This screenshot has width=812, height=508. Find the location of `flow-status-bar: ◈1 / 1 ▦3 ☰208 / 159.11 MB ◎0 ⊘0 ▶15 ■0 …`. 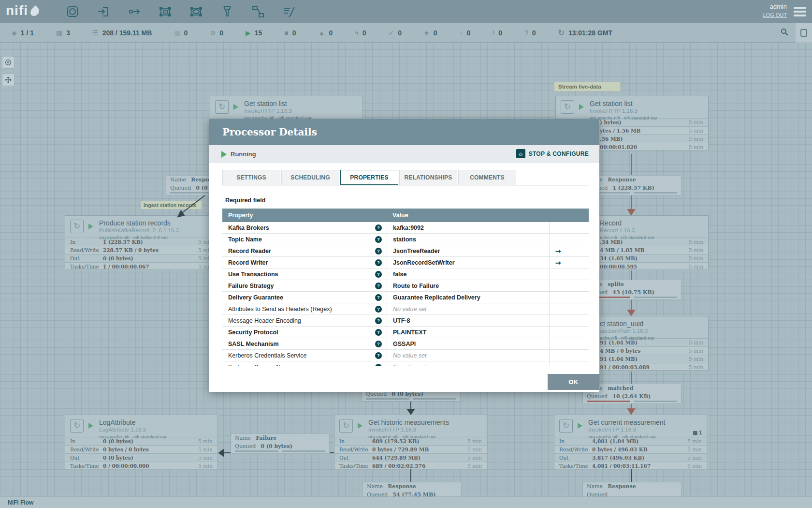

flow-status-bar: ◈1 / 1 ▦3 ☰208 / 159.11 MB ◎0 ⊘0 ▶15 ■0 … is located at coordinates (406, 33).